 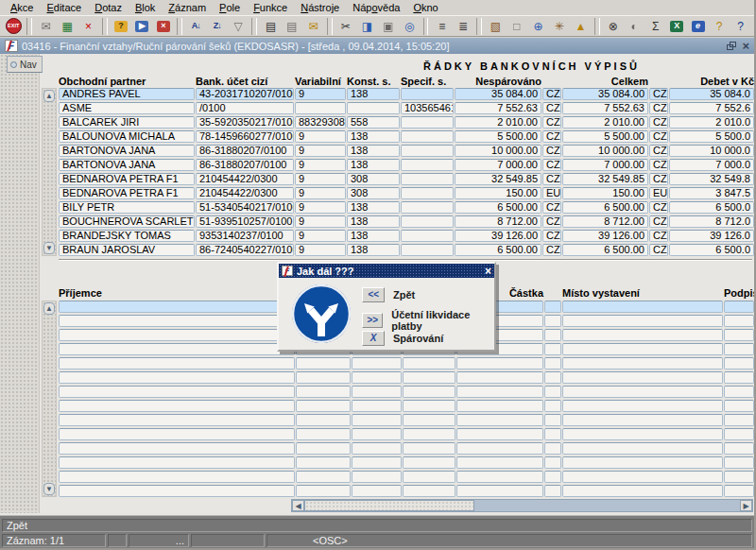 What do you see at coordinates (388, 26) in the screenshot?
I see `copy-icon: ▣` at bounding box center [388, 26].